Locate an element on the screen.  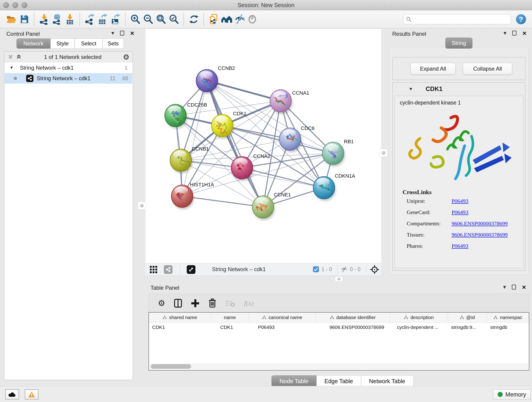
column-header: name is located at coordinates (230, 317).